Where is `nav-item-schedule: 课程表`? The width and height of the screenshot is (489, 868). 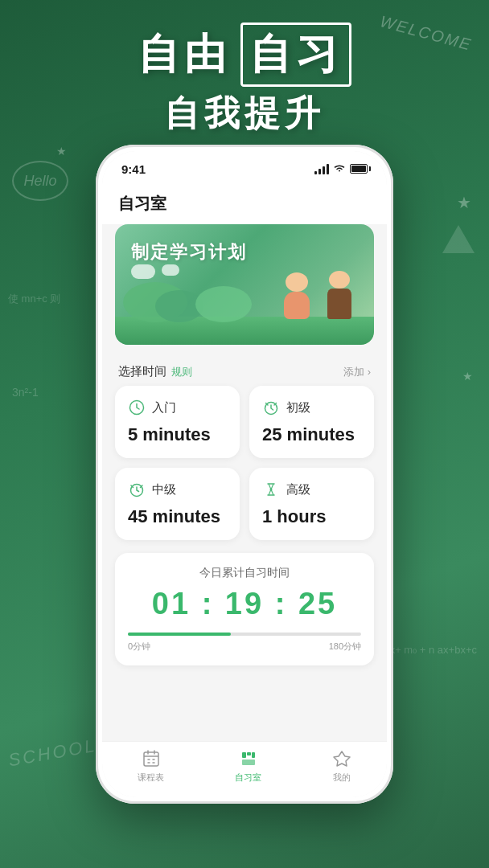
nav-item-schedule: 课程表 is located at coordinates (151, 767).